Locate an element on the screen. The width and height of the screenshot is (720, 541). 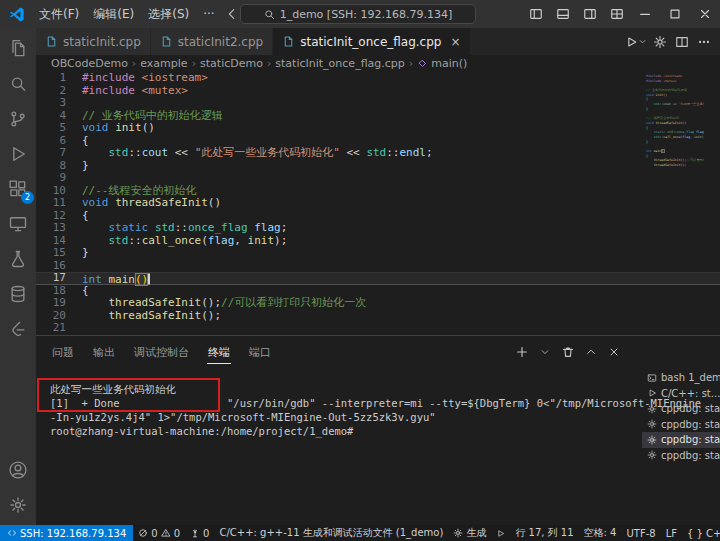
menu-bar: 文件(F)编辑(E)选择(S)··· is located at coordinates (127, 14).